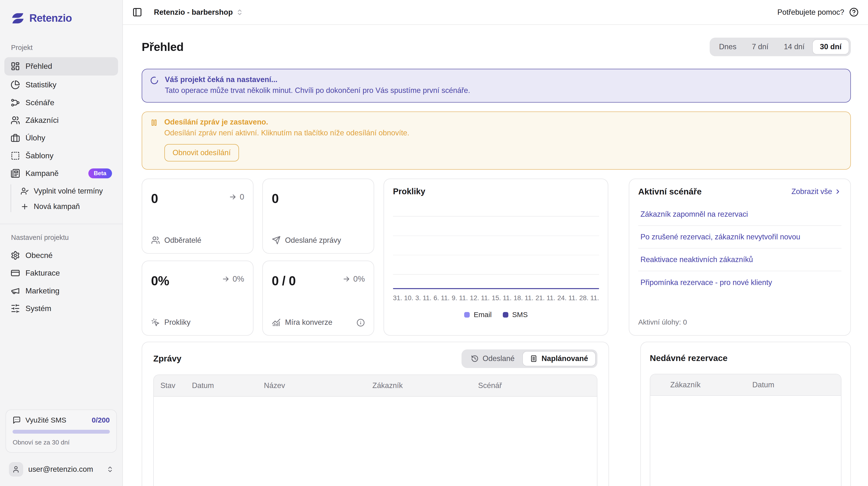 The image size is (868, 486). What do you see at coordinates (25, 206) in the screenshot?
I see `plus-icon` at bounding box center [25, 206].